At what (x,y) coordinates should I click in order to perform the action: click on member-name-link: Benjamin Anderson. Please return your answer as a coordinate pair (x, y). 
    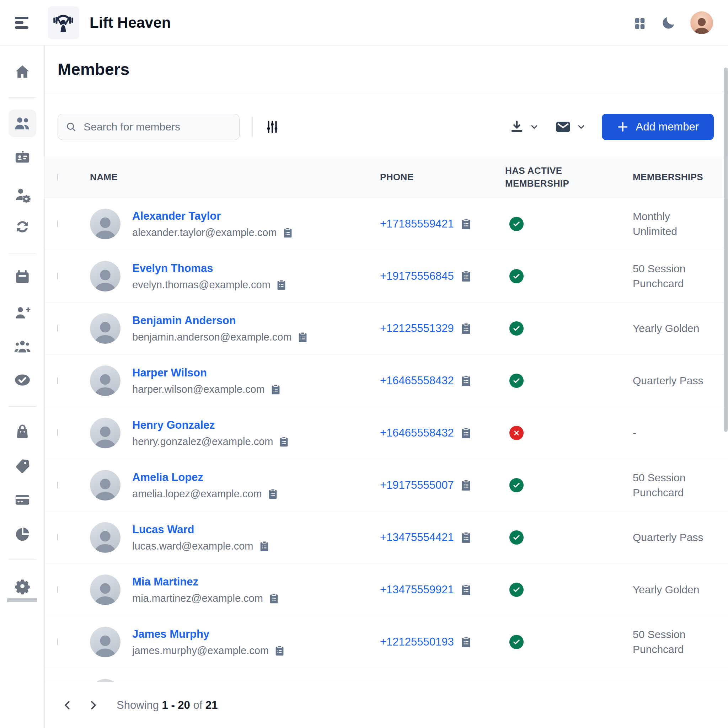
    Looking at the image, I should click on (220, 321).